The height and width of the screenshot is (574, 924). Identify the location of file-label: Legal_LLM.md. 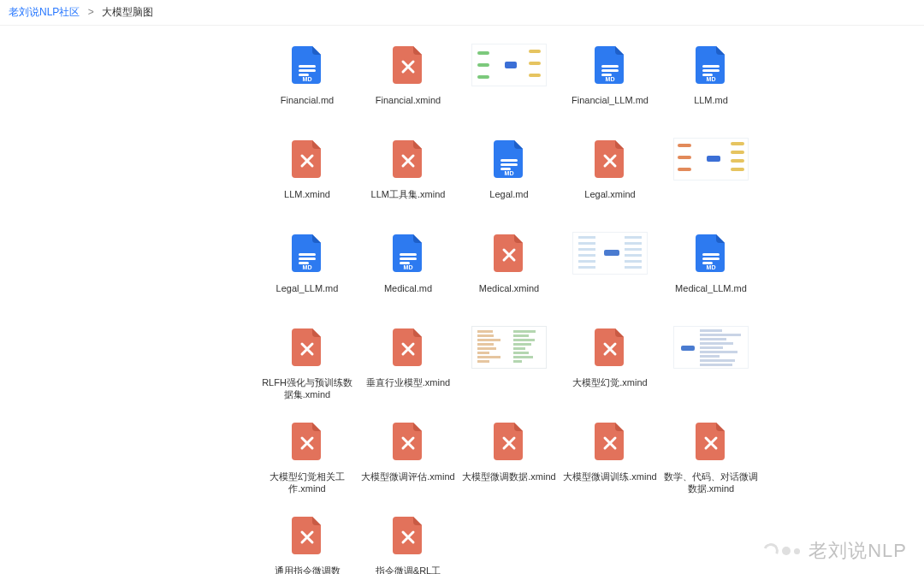
(308, 288).